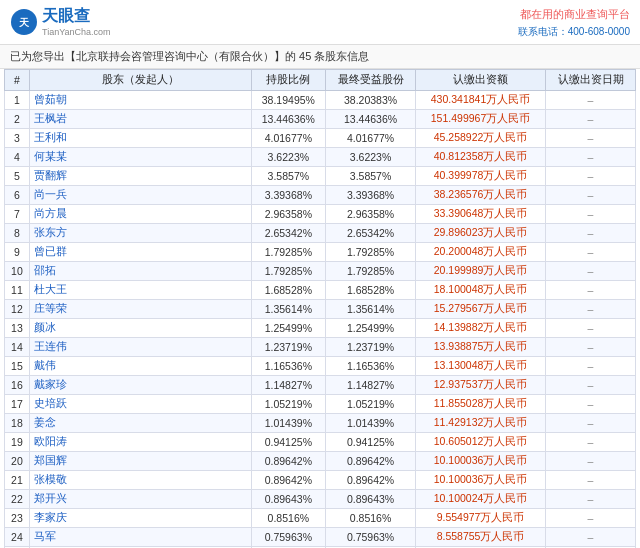 The width and height of the screenshot is (640, 548). What do you see at coordinates (371, 80) in the screenshot?
I see `col-beneficial: 最终受益股份` at bounding box center [371, 80].